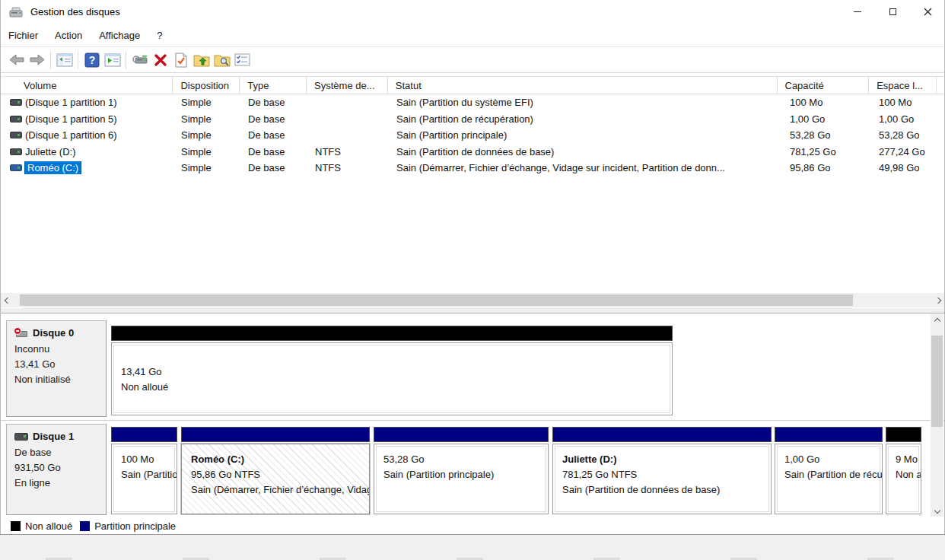  What do you see at coordinates (56, 469) in the screenshot?
I see `disk1-label-box: Disque 1 De base 931,50 Go En ligne` at bounding box center [56, 469].